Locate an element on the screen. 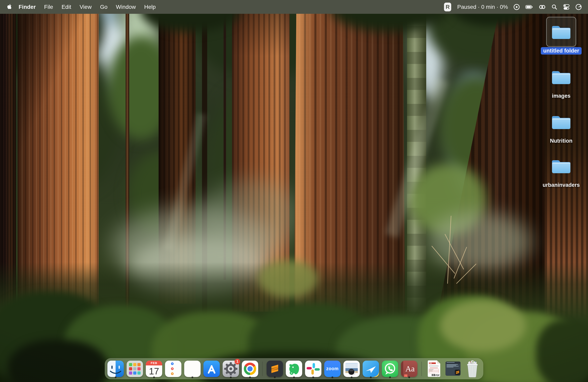 The height and width of the screenshot is (382, 588). zoom-wordmark: zoom is located at coordinates (333, 369).